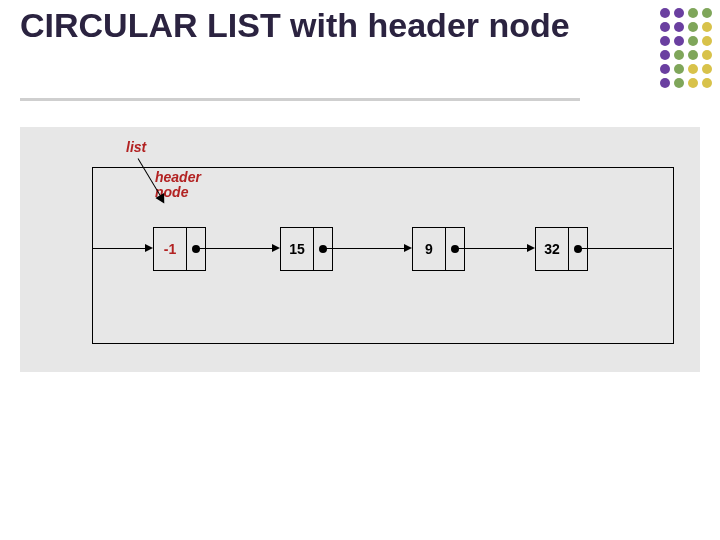  Describe the element at coordinates (119, 248) in the screenshot. I see `entry-line` at that location.